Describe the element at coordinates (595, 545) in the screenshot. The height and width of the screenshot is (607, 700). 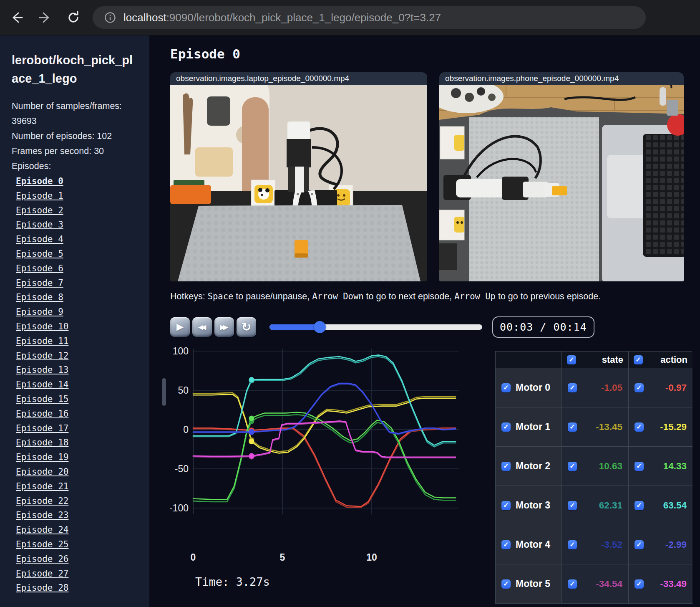
I see `state-value-cell: -3.52` at that location.